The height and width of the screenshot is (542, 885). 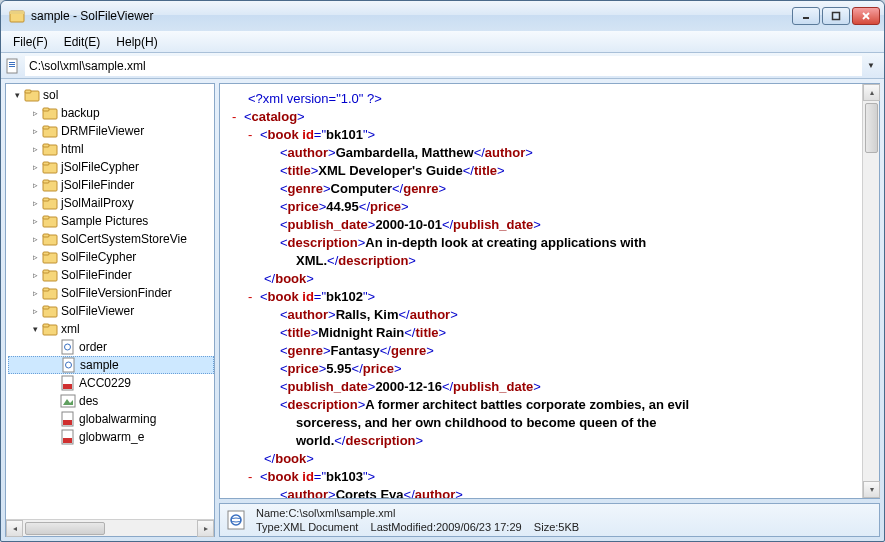 What do you see at coordinates (872, 490) in the screenshot?
I see `scroll-down-button: ▾` at bounding box center [872, 490].